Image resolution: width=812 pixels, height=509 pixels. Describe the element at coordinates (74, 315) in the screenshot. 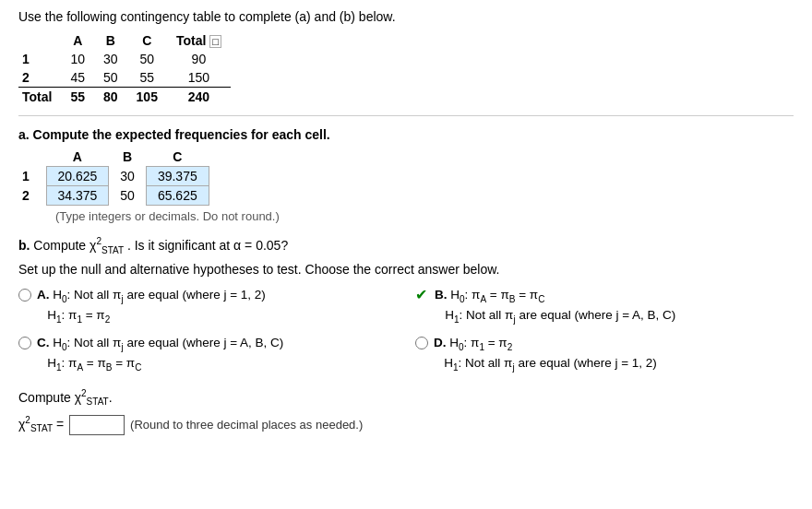

I see `option-A-h1: H1: π1 = π2` at that location.